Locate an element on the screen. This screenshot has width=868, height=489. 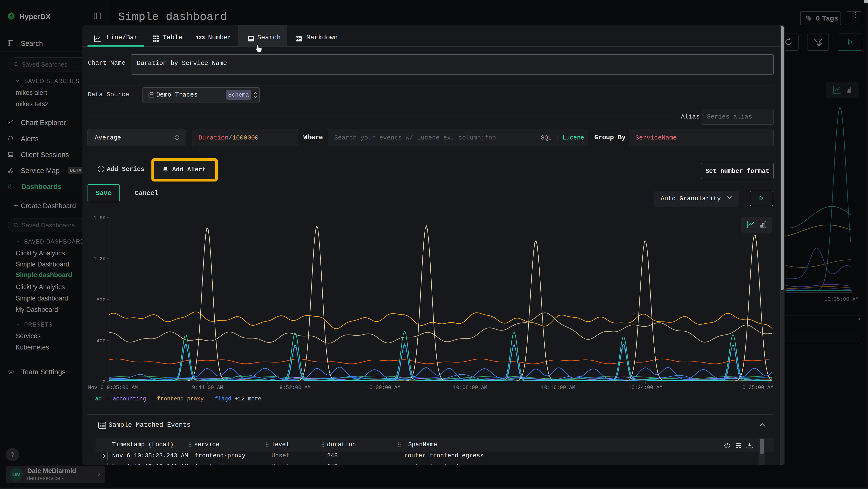
svg-text: 10:00:00 AM is located at coordinates (383, 388).